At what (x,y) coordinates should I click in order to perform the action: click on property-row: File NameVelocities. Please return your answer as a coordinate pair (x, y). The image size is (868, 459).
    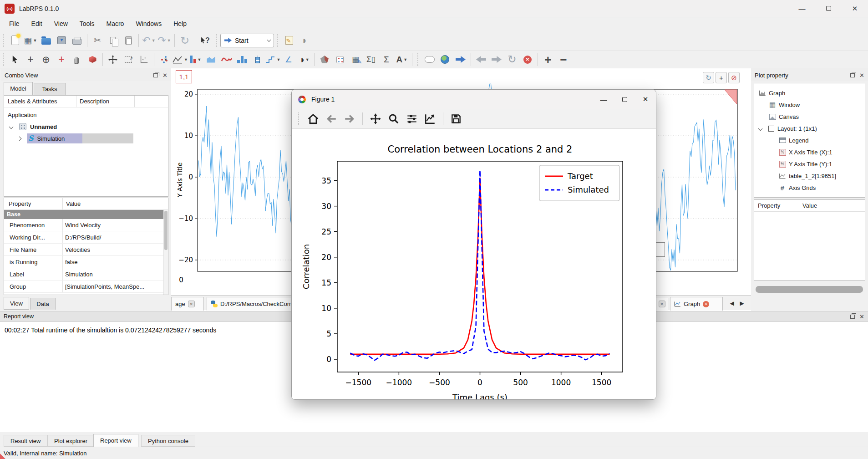
    Looking at the image, I should click on (84, 250).